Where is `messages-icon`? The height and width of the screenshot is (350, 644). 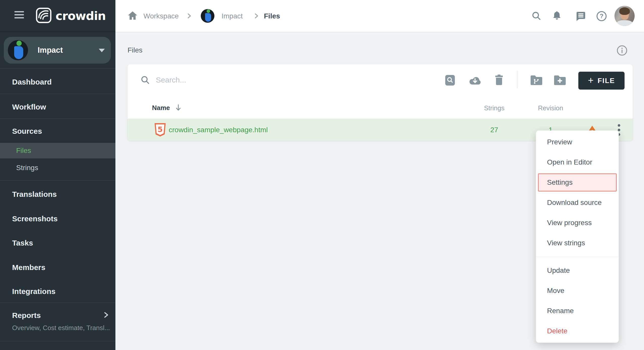 messages-icon is located at coordinates (581, 17).